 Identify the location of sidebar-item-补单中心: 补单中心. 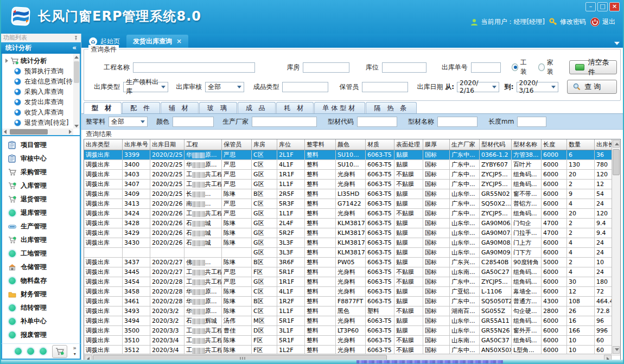
(41, 321).